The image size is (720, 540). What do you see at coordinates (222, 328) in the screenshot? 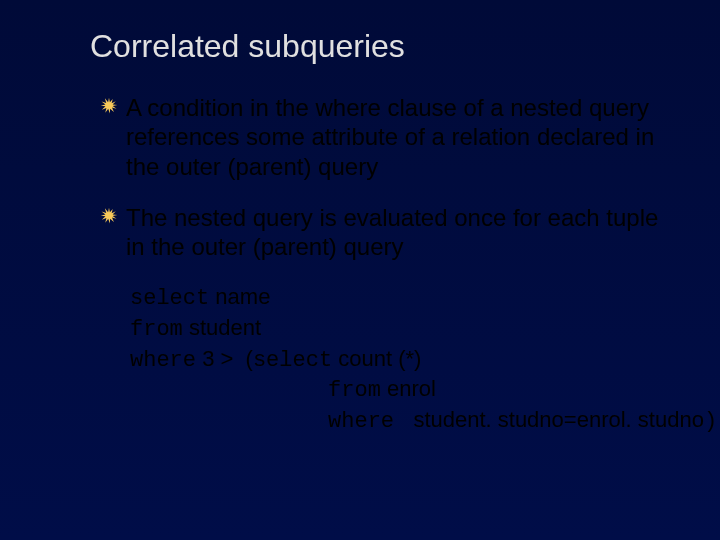
I see `code-text: student` at bounding box center [222, 328].